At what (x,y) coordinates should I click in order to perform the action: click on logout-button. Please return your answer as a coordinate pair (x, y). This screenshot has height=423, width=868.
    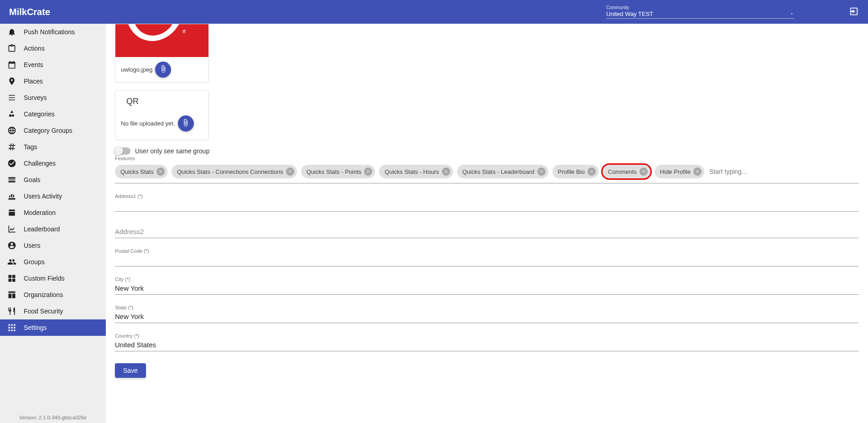
    Looking at the image, I should click on (854, 12).